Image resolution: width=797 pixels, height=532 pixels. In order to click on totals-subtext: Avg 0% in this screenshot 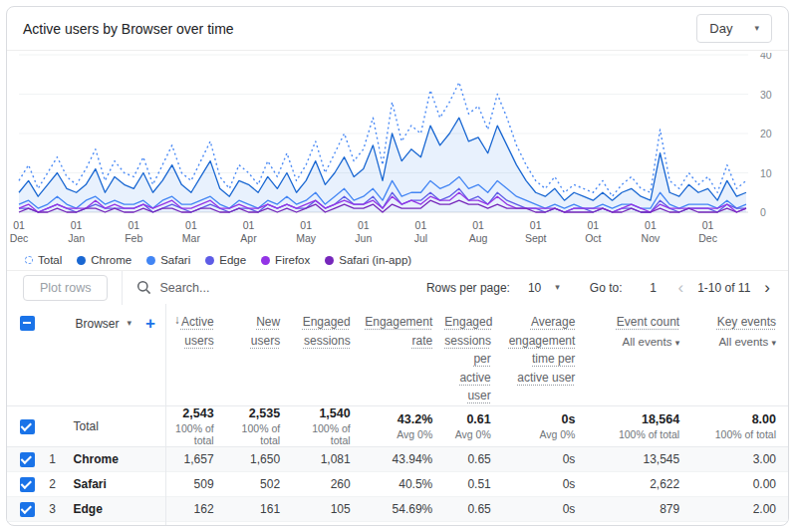, I will do `click(467, 434)`.